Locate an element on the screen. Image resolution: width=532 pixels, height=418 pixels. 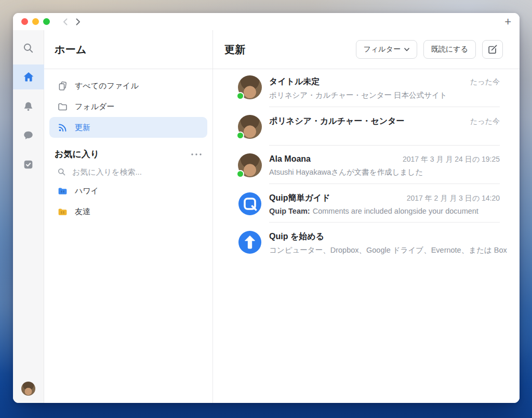
sidebar-title: ホーム is located at coordinates (71, 50).